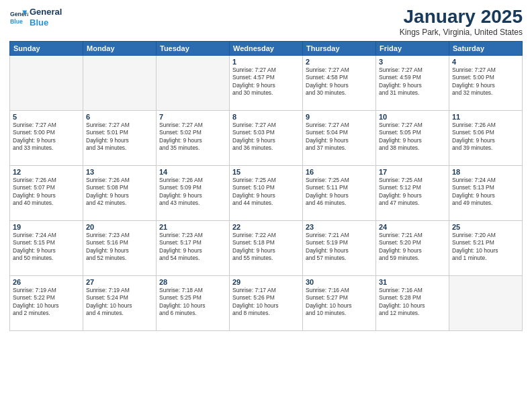 This screenshot has width=532, height=411. I want to click on title-block: January 2025 Kings Park, Virginia, Unite…, so click(461, 21).